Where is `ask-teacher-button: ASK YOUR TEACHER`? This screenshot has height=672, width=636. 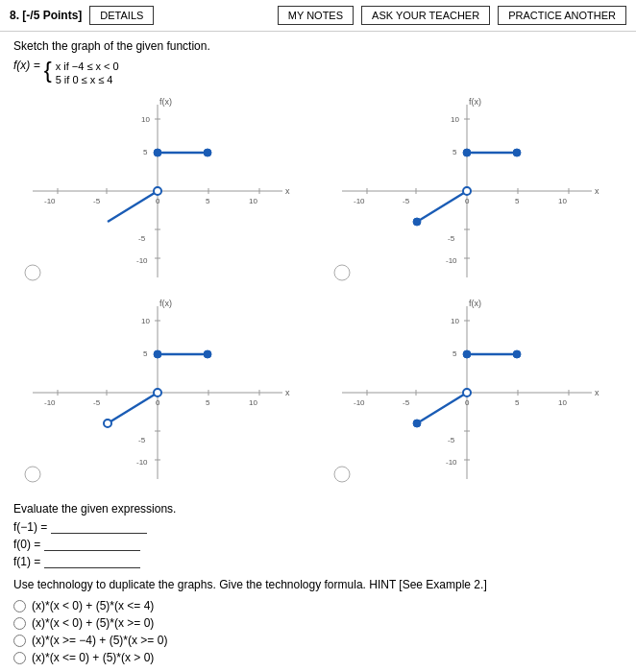
ask-teacher-button: ASK YOUR TEACHER is located at coordinates (426, 15).